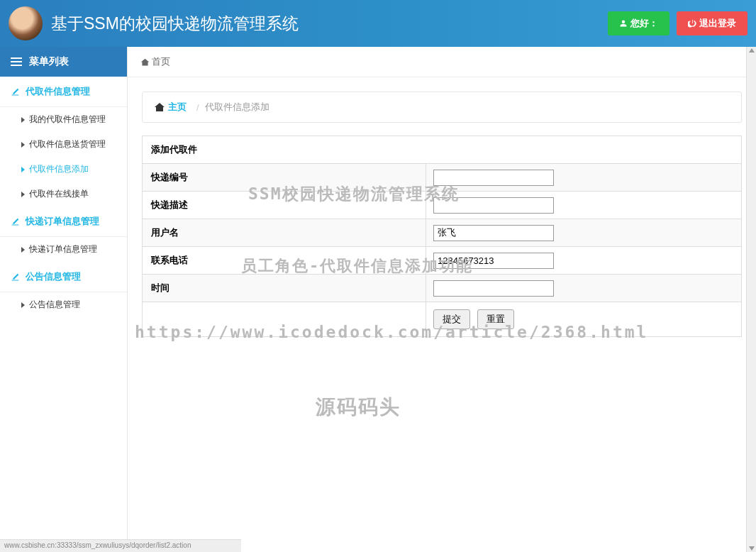 This screenshot has width=756, height=552. Describe the element at coordinates (64, 250) in the screenshot. I see `menu-item-order-mgmt: 快递订单信息管理` at that location.